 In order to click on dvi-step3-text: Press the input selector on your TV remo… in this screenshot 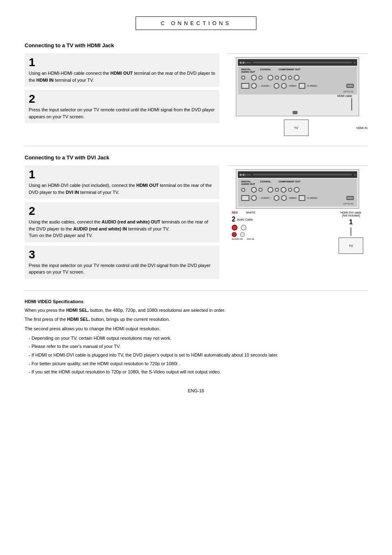, I will do `click(122, 269)`.